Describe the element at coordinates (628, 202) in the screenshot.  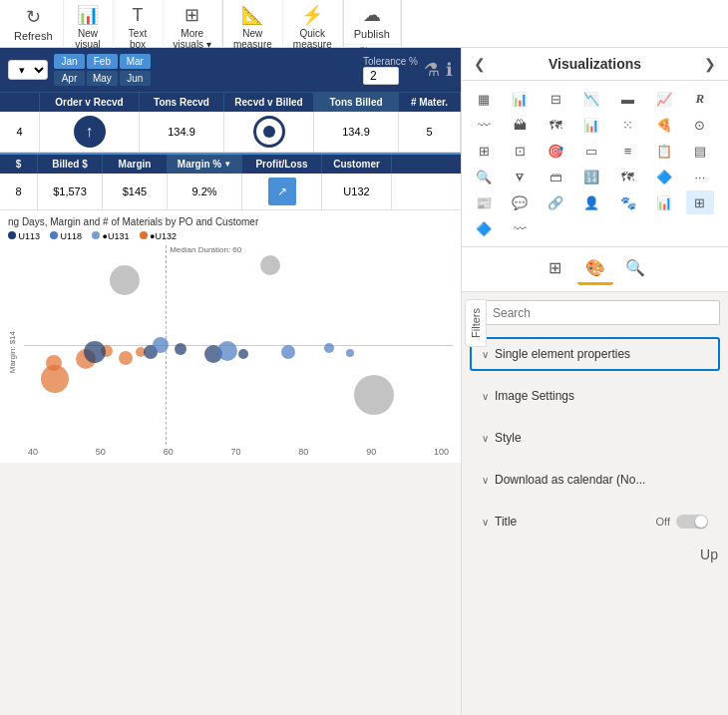
I see `viz-icon-smart-narrative: 🐾` at that location.